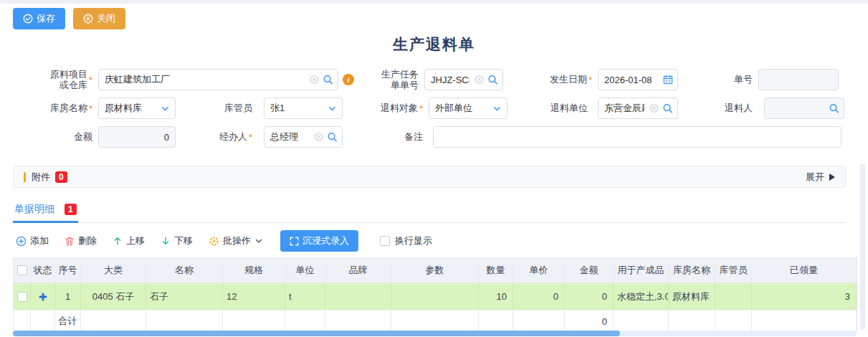  I want to click on task-no-label: 生产任务单单号, so click(394, 80).